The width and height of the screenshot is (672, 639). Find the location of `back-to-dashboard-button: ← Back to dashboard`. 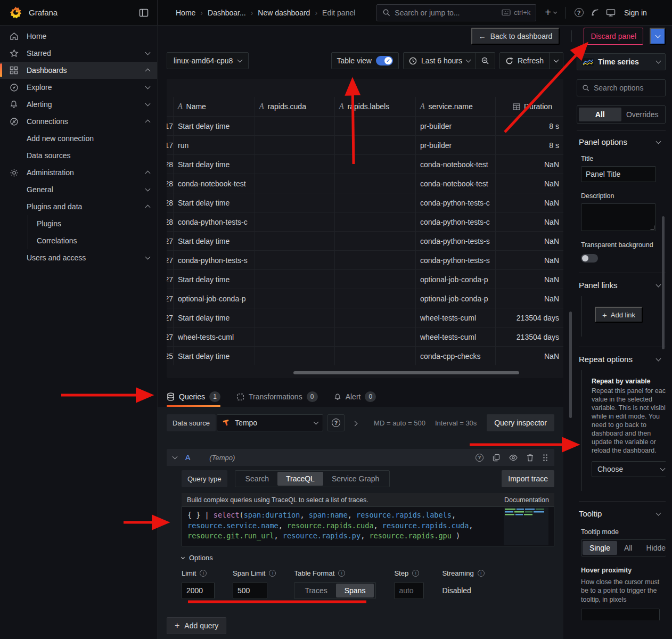

back-to-dashboard-button: ← Back to dashboard is located at coordinates (515, 36).